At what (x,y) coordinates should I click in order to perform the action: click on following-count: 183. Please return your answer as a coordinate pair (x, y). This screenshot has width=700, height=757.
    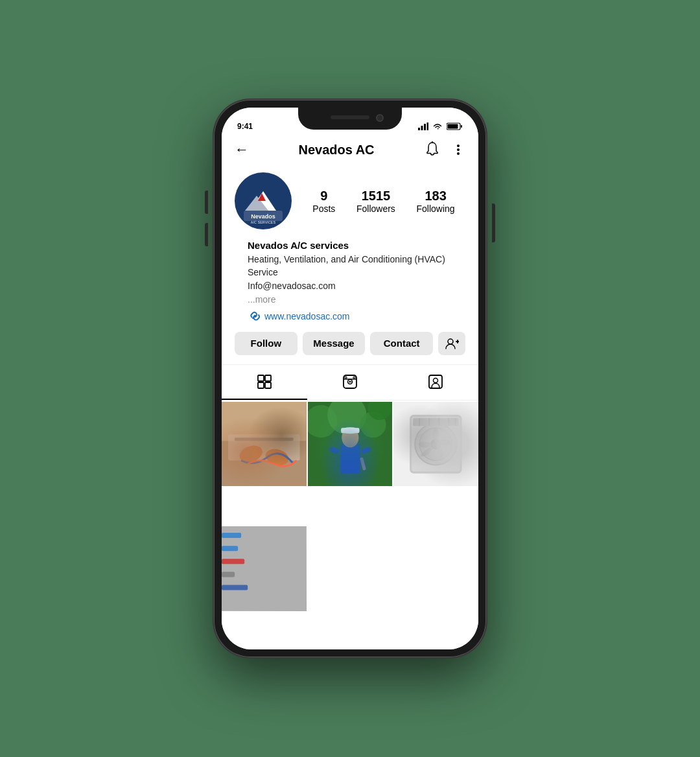
    Looking at the image, I should click on (436, 196).